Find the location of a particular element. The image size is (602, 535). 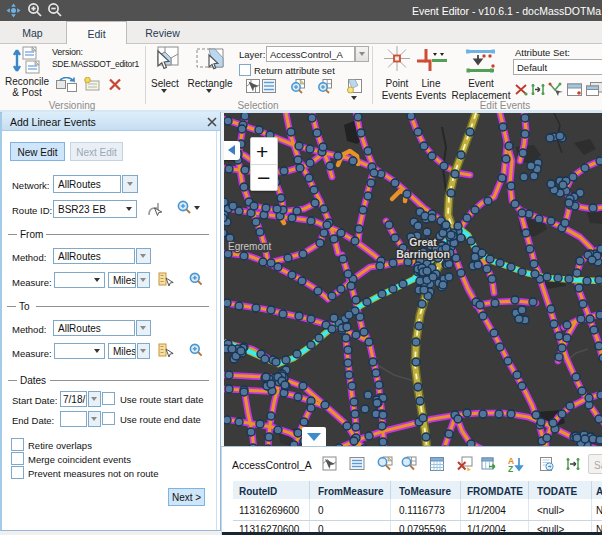

svg-text: Egremont is located at coordinates (250, 246).